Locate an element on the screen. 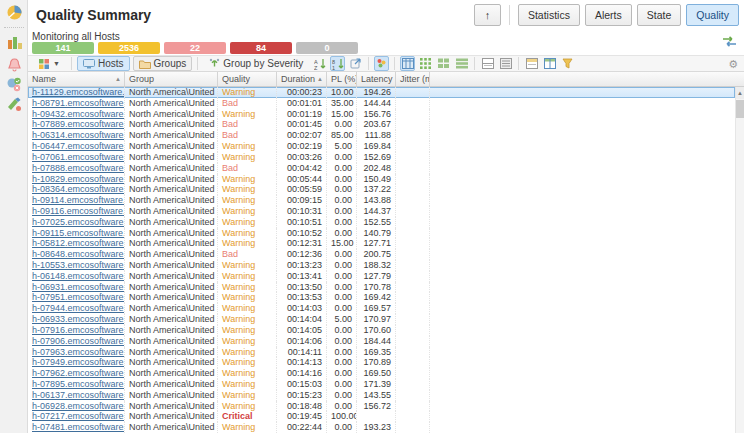 The height and width of the screenshot is (433, 744). host-link: h-07888.emcosoftware.com is located at coordinates (78, 168).